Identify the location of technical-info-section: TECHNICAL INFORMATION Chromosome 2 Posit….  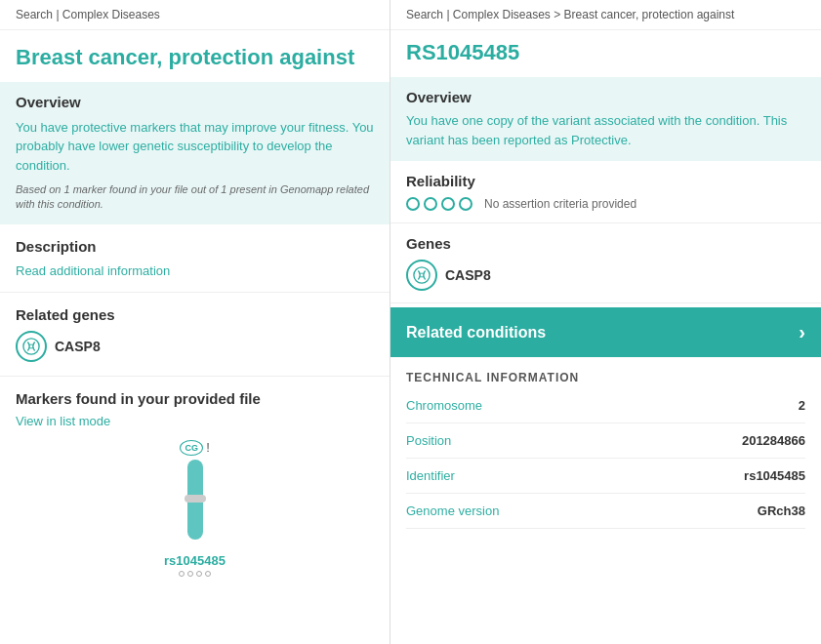
(605, 443).